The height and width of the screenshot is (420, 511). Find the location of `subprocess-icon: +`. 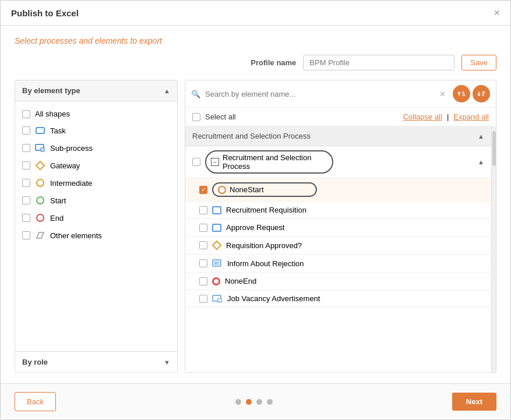

subprocess-icon: + is located at coordinates (40, 148).